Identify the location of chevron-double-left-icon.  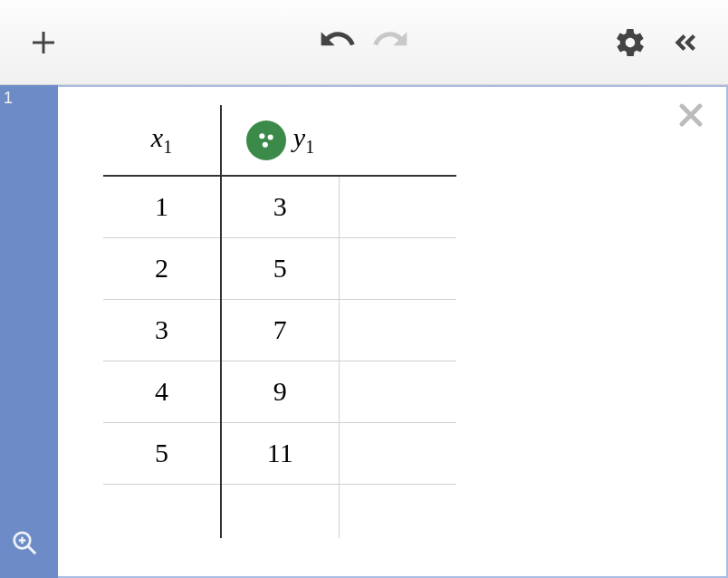
(685, 43).